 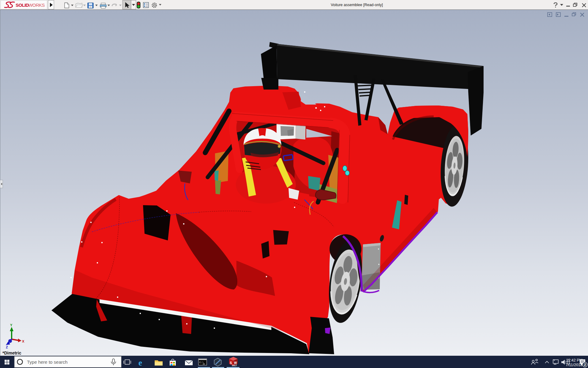 What do you see at coordinates (7, 347) in the screenshot?
I see `svg-text: Z` at bounding box center [7, 347].